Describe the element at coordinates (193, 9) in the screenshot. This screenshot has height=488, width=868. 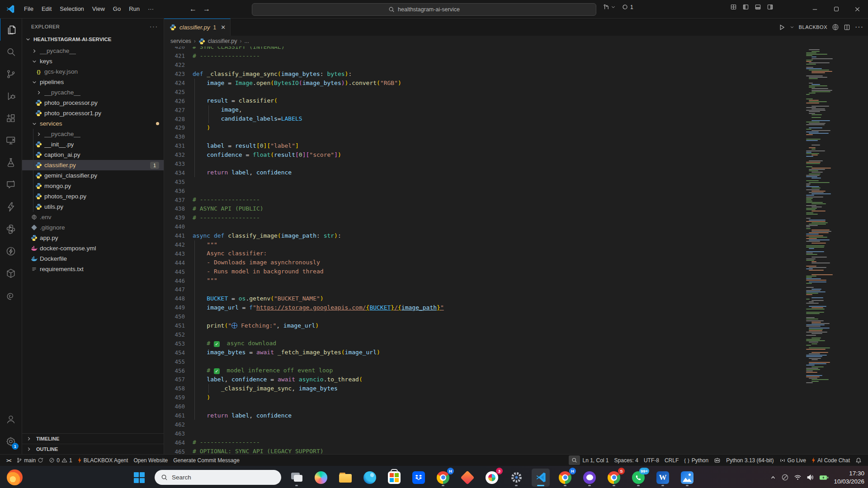
I see `nav-back-icon: ←` at that location.